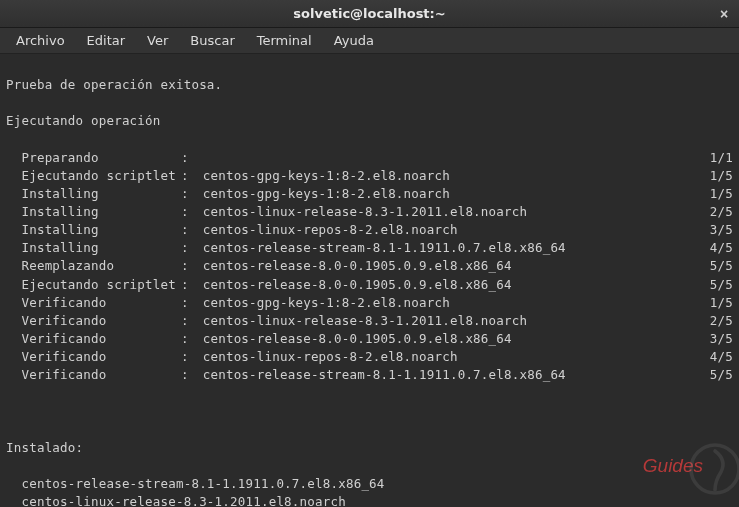  Describe the element at coordinates (284, 40) in the screenshot. I see `menu-terminal: Terminal` at that location.